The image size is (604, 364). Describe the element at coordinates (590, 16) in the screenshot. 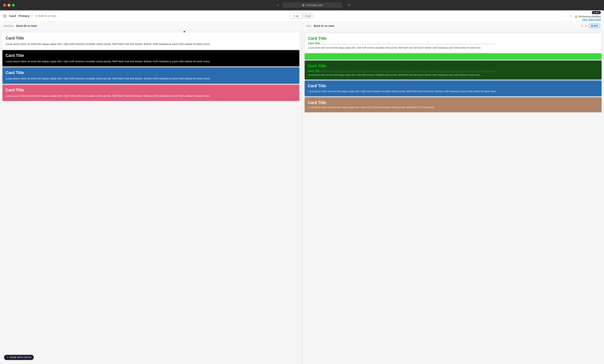

I see `reviewing-disabled-text: Reviewing disabled` at that location.